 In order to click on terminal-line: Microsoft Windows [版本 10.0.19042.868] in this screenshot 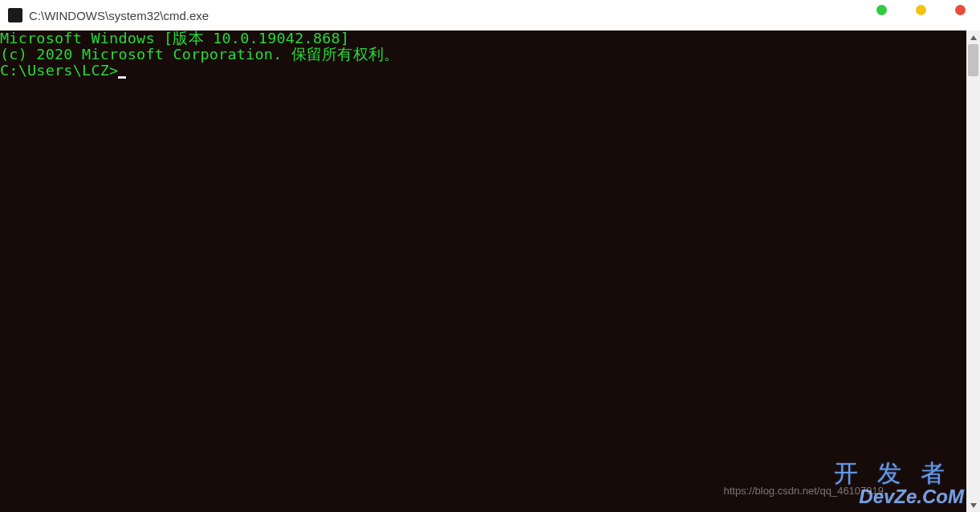, I will do `click(483, 39)`.